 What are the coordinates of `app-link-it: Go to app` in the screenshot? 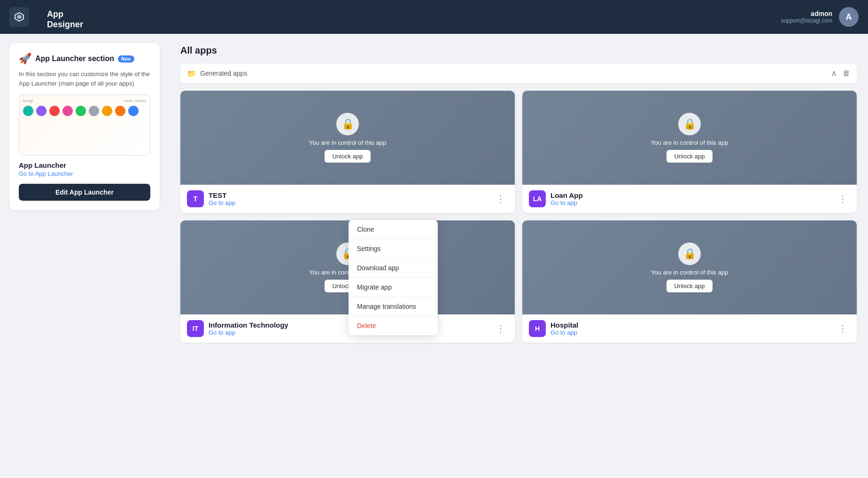 It's located at (248, 333).